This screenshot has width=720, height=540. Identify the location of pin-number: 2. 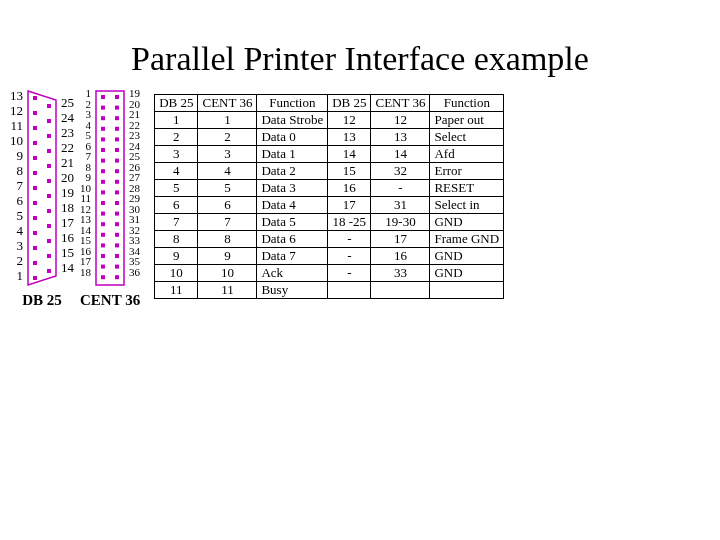
(16, 260).